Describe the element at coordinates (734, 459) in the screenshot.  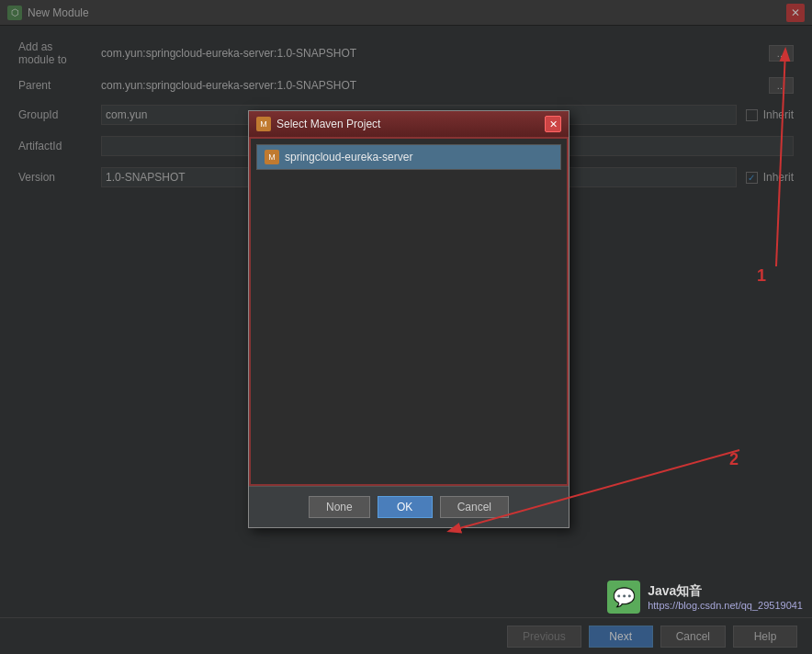
I see `annotation-2: 2` at that location.